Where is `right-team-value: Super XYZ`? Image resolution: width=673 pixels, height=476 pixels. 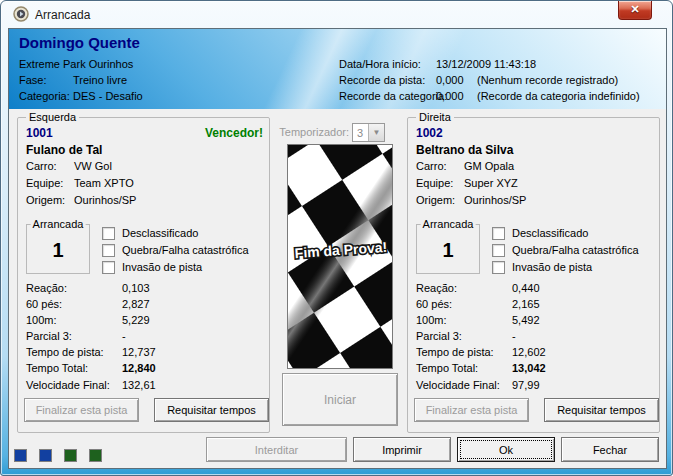
right-team-value: Super XYZ is located at coordinates (491, 183).